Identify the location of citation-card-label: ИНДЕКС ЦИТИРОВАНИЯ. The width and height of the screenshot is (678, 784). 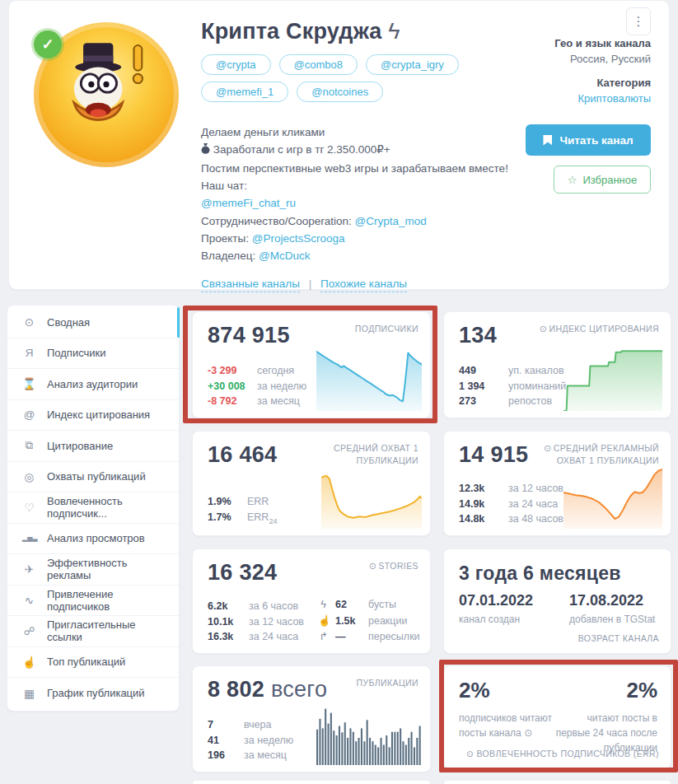
(604, 329).